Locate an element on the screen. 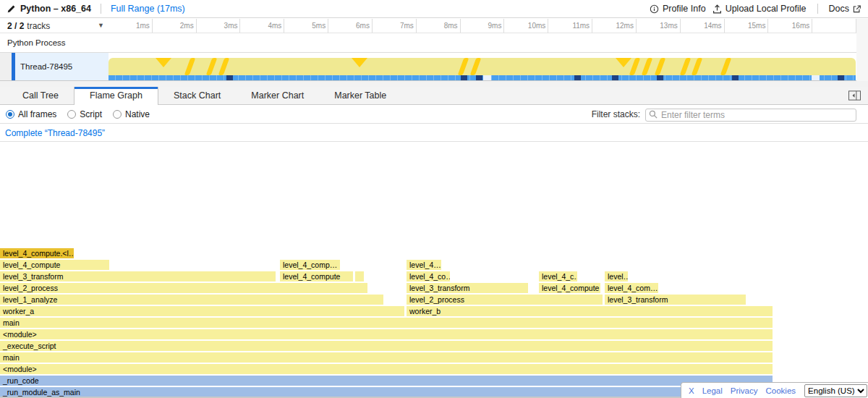 This screenshot has height=398, width=868. profile-info-button: Profile Info is located at coordinates (678, 9).